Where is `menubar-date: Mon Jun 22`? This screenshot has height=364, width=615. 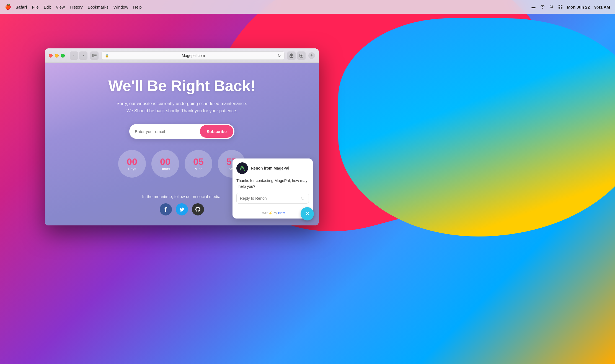 menubar-date: Mon Jun 22 is located at coordinates (578, 7).